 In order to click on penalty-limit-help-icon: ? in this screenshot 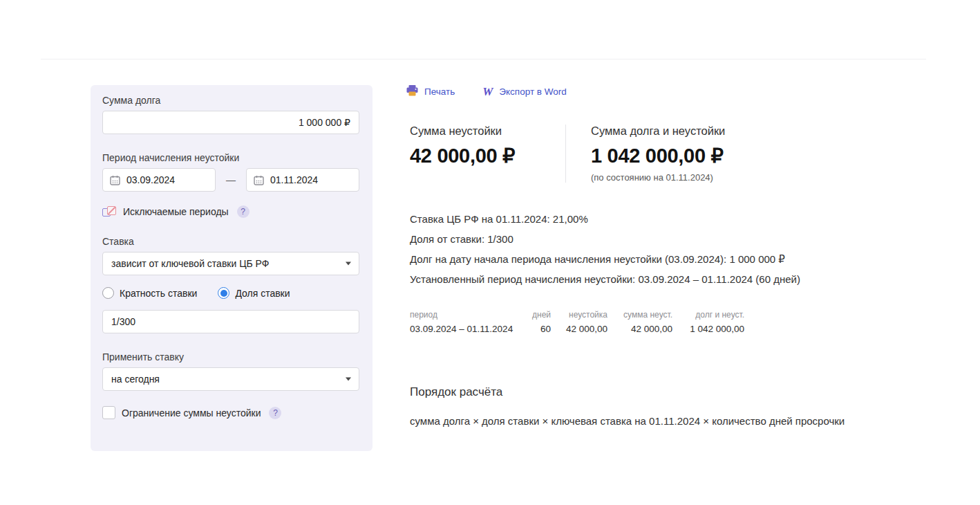, I will do `click(275, 413)`.